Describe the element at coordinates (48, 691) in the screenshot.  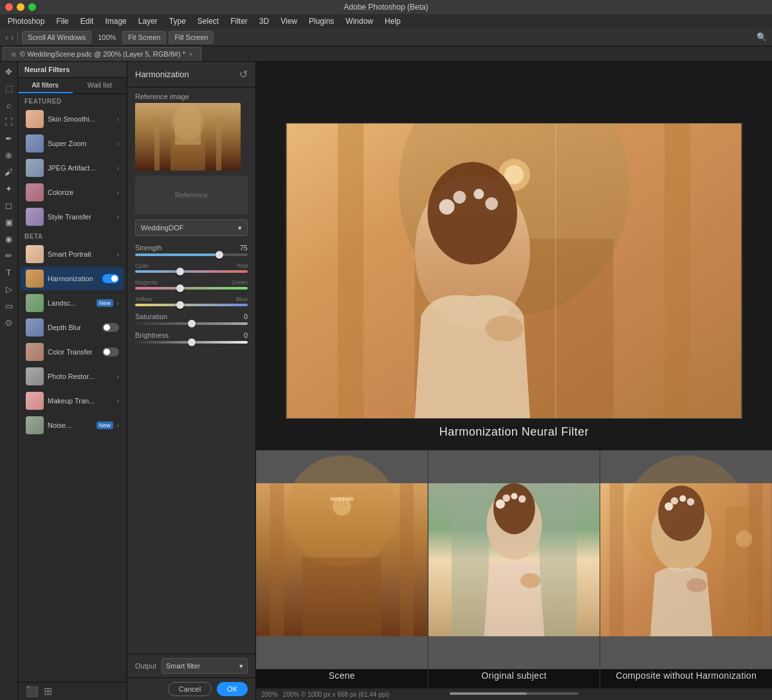
I see `stack-icon: ⊞` at that location.